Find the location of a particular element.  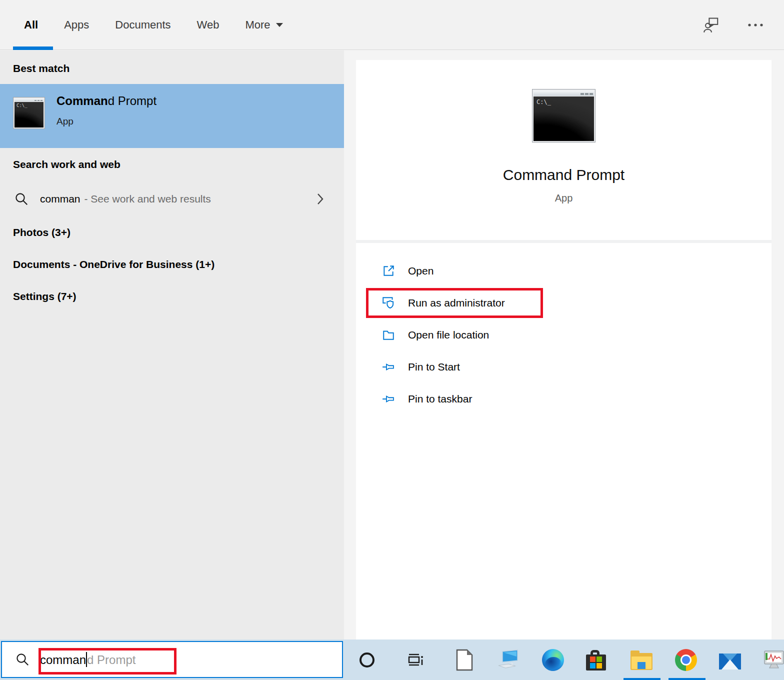

search-query-text: command Prompt is located at coordinates (88, 660).